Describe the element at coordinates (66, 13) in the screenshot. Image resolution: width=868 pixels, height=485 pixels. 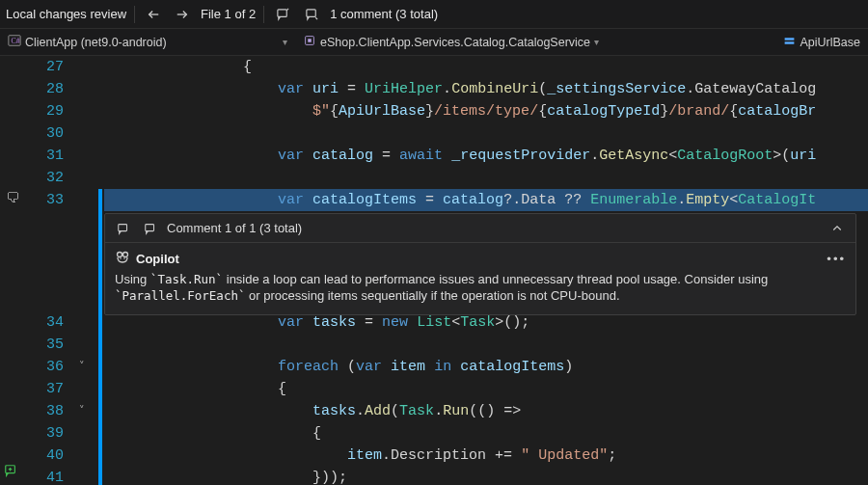
I see `review-title: Local changes review` at that location.